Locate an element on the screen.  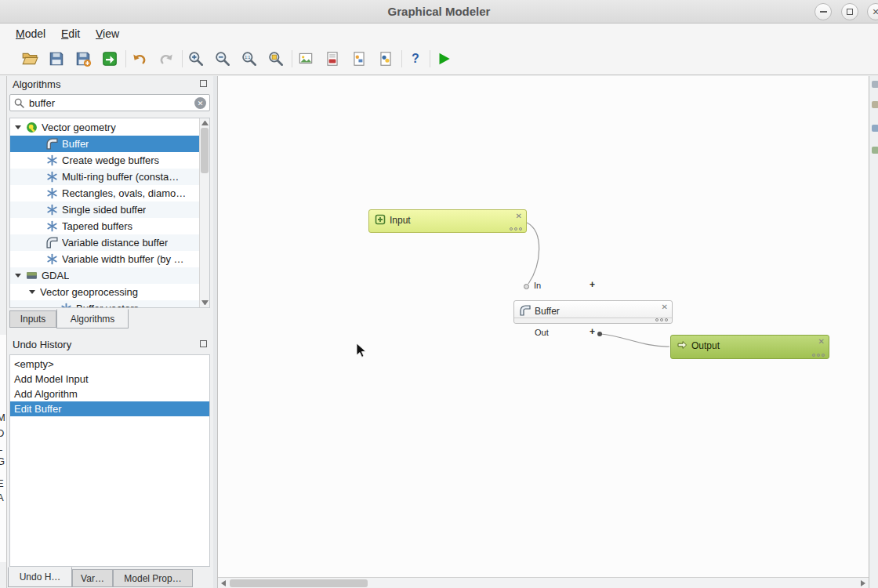
in-socket is located at coordinates (527, 287).